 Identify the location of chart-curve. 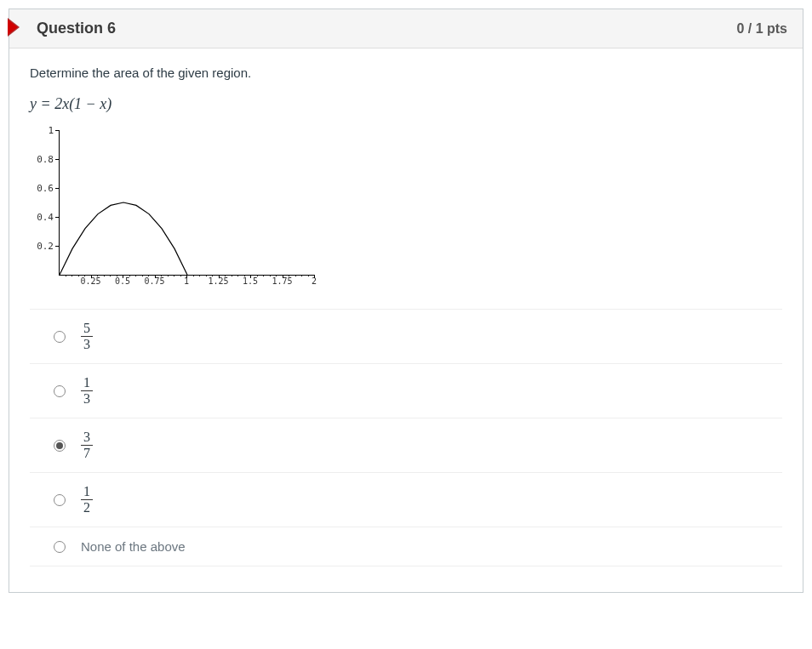
(187, 202).